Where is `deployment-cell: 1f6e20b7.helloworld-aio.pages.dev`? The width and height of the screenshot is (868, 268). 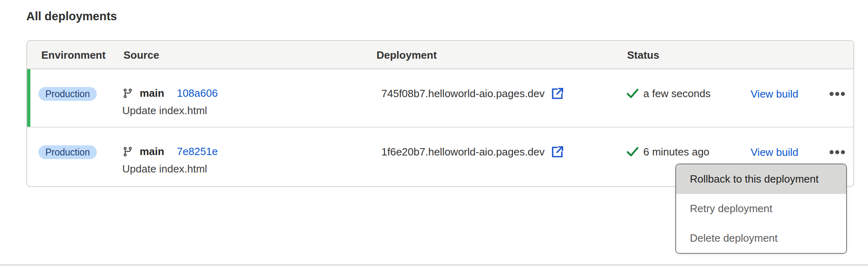 deployment-cell: 1f6e20b7.helloworld-aio.pages.dev is located at coordinates (473, 152).